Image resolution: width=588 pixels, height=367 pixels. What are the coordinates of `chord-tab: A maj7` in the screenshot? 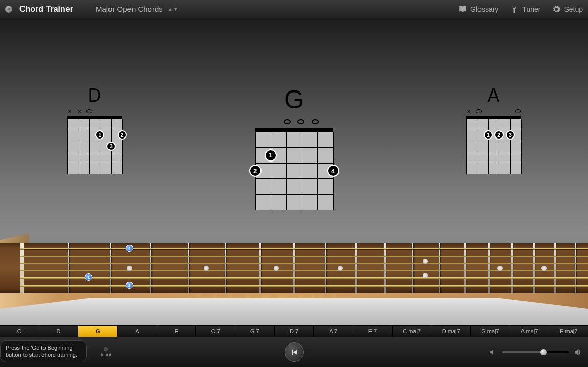 It's located at (530, 331).